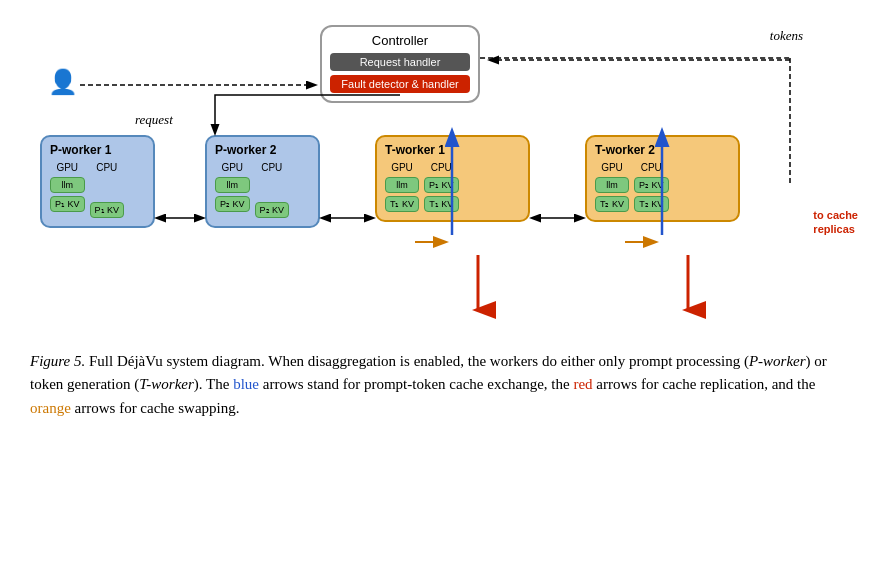  What do you see at coordinates (652, 185) in the screenshot?
I see `kv-box-tw2-gpu: P₂ KV` at bounding box center [652, 185].